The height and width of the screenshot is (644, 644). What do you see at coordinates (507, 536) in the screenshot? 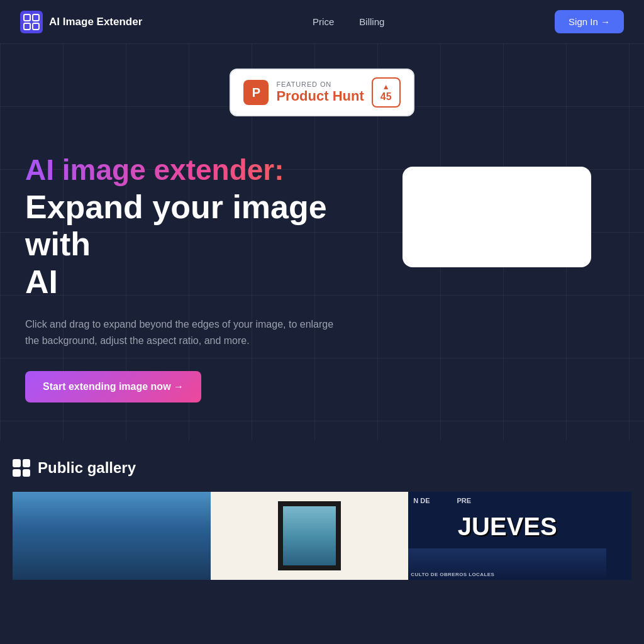
I see `gallery-item-jueves: N DE PRE JUEVES CULTO DE OBREROS LOCALES` at bounding box center [507, 536].